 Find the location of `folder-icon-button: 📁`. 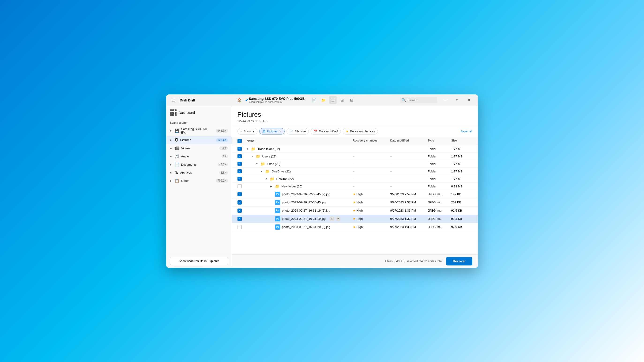

folder-icon-button: 📁 is located at coordinates (324, 100).